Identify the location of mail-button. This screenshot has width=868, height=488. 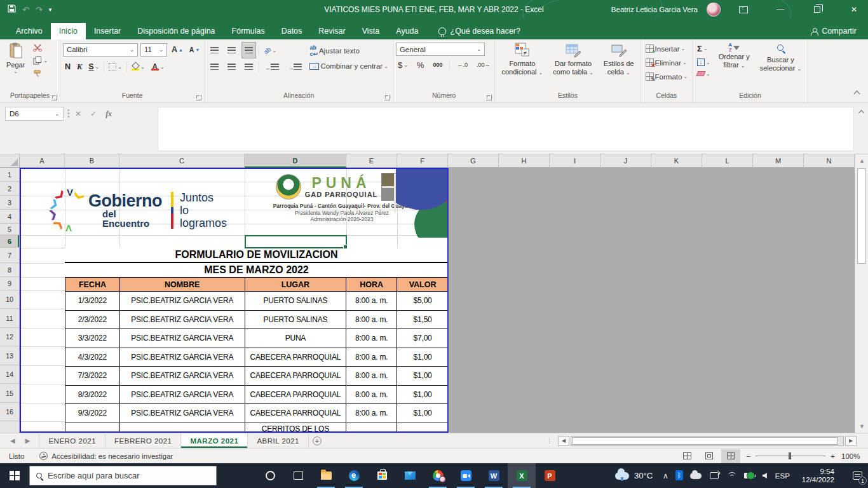
(410, 475).